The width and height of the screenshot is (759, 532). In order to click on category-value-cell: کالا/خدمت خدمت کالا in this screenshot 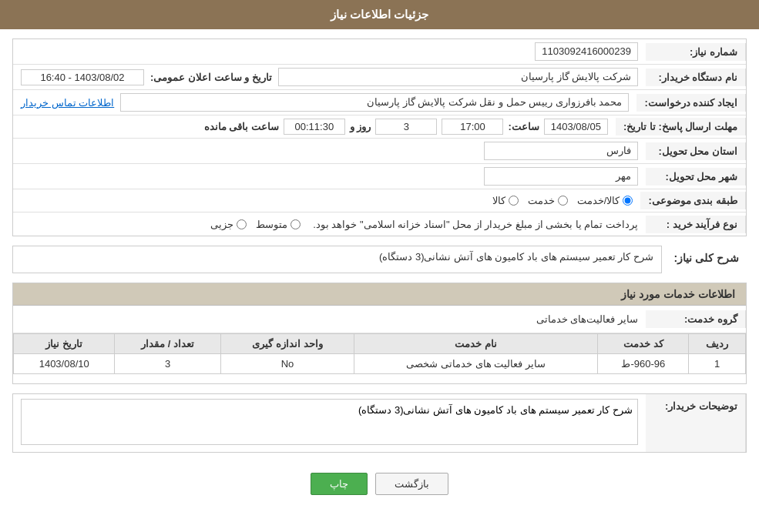, I will do `click(327, 200)`.